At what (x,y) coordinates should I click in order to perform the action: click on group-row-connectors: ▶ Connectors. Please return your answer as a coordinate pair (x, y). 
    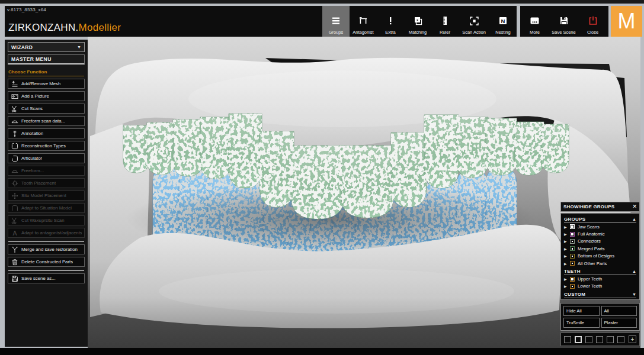
    Looking at the image, I should click on (600, 241).